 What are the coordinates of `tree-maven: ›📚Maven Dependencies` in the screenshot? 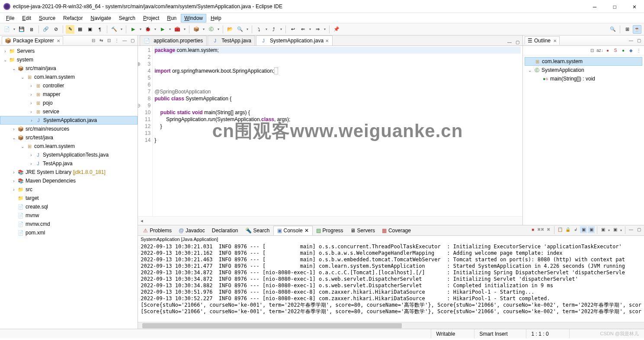 It's located at (69, 181).